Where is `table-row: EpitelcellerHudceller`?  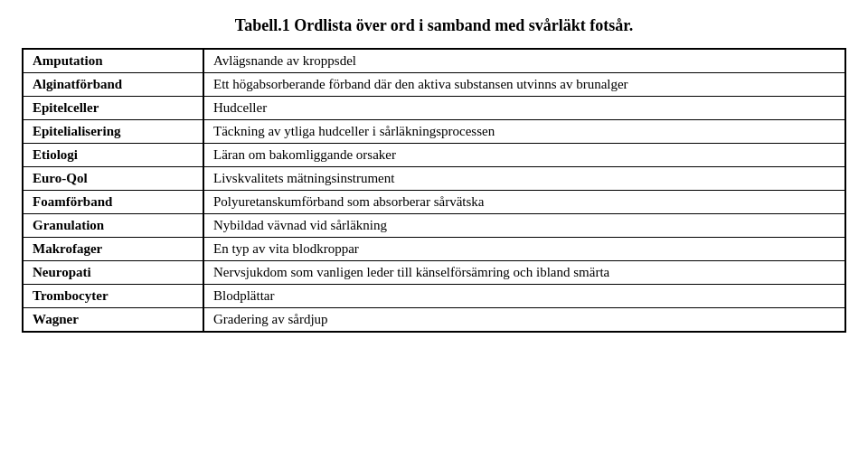
table-row: EpitelcellerHudceller is located at coordinates (434, 108).